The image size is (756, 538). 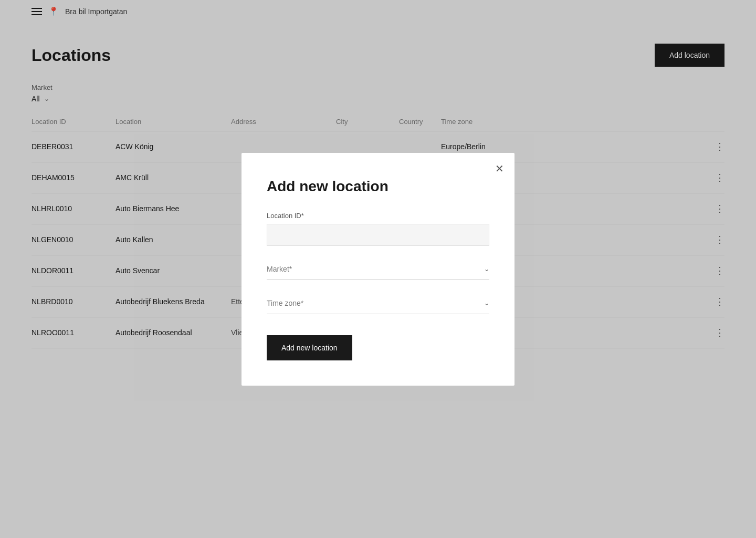 I want to click on location-id-input, so click(x=378, y=235).